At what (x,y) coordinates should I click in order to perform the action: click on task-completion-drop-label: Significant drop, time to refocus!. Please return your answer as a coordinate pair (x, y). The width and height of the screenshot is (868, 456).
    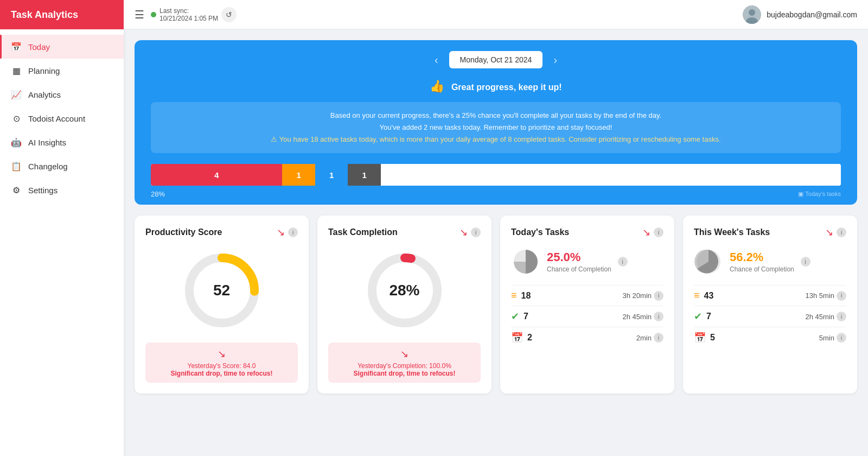
    Looking at the image, I should click on (405, 373).